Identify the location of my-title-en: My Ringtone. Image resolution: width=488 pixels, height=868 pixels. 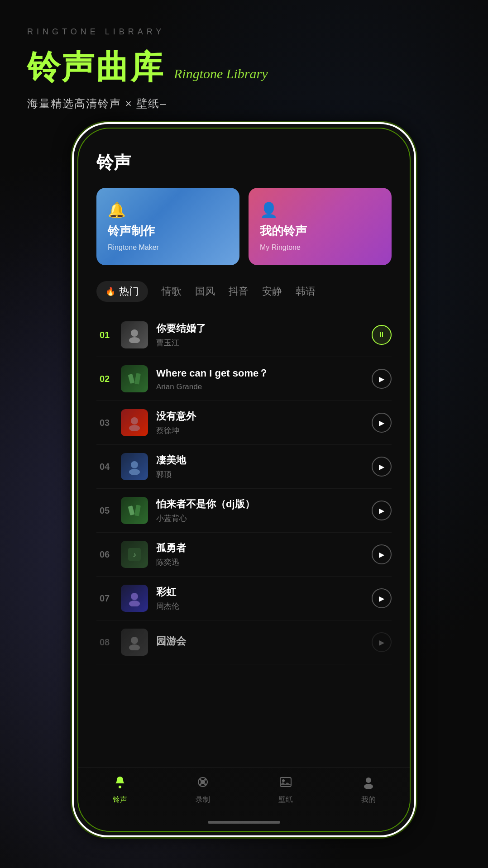
(280, 248).